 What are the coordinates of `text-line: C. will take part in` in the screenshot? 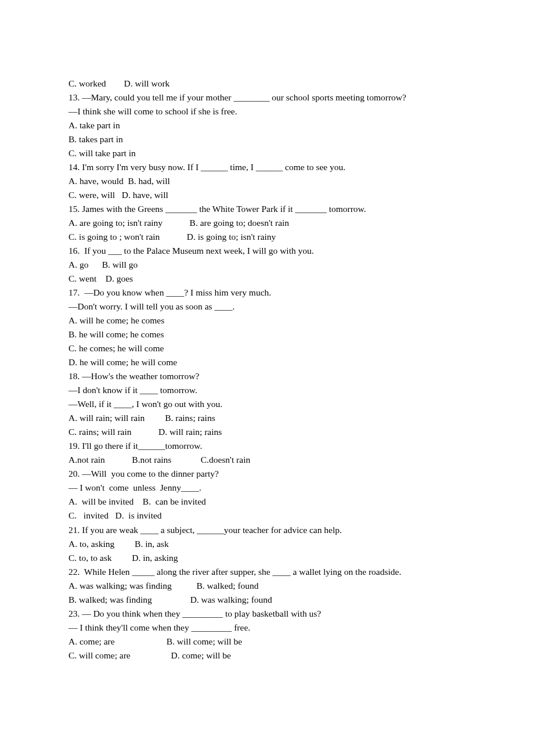 It's located at (268, 153).